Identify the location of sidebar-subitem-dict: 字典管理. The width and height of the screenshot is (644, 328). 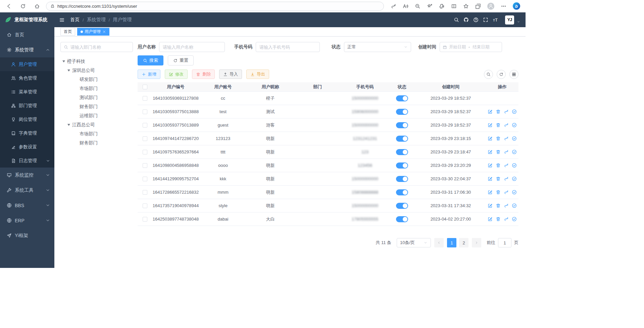
(27, 133).